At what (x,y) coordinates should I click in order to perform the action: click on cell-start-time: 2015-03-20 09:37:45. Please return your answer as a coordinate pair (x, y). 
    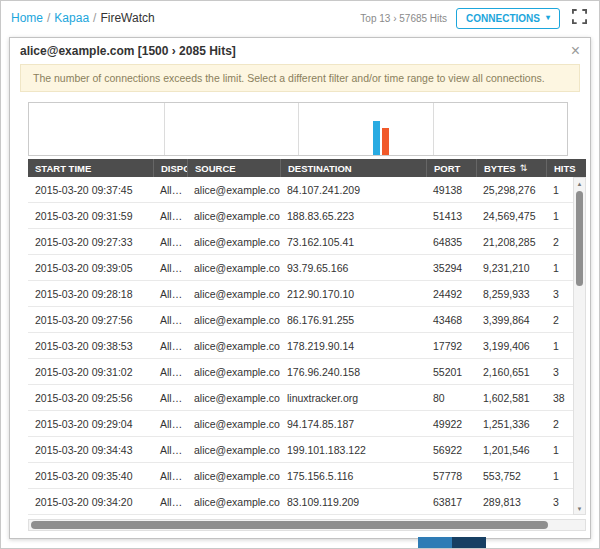
    Looking at the image, I should click on (90, 190).